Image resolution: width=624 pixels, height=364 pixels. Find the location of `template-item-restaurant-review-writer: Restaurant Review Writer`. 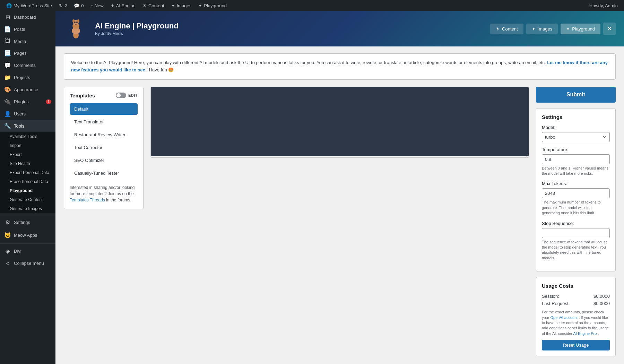

template-item-restaurant-review-writer: Restaurant Review Writer is located at coordinates (104, 135).